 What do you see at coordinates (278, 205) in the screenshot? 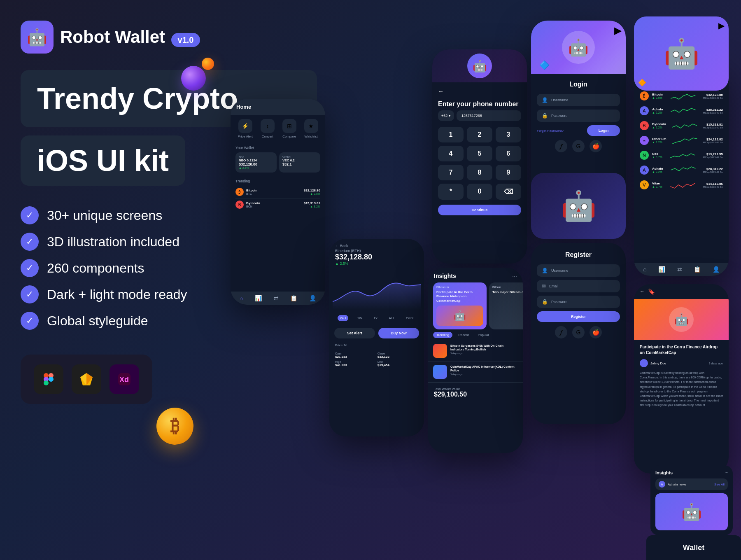
I see `trend-bytecoin: B Bytecoin BCN $15,313.81 ▲ 3.2%` at bounding box center [278, 205].